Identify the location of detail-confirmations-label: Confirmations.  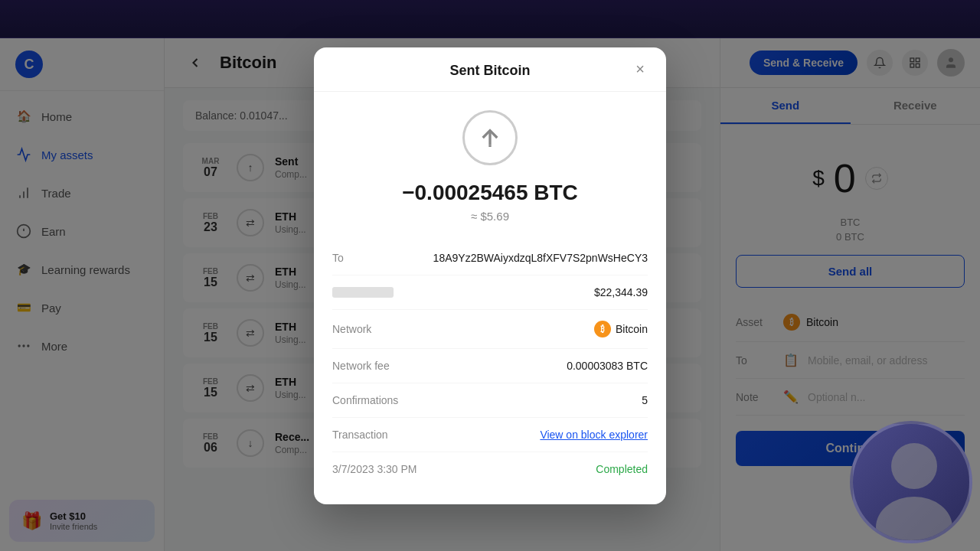
(365, 400).